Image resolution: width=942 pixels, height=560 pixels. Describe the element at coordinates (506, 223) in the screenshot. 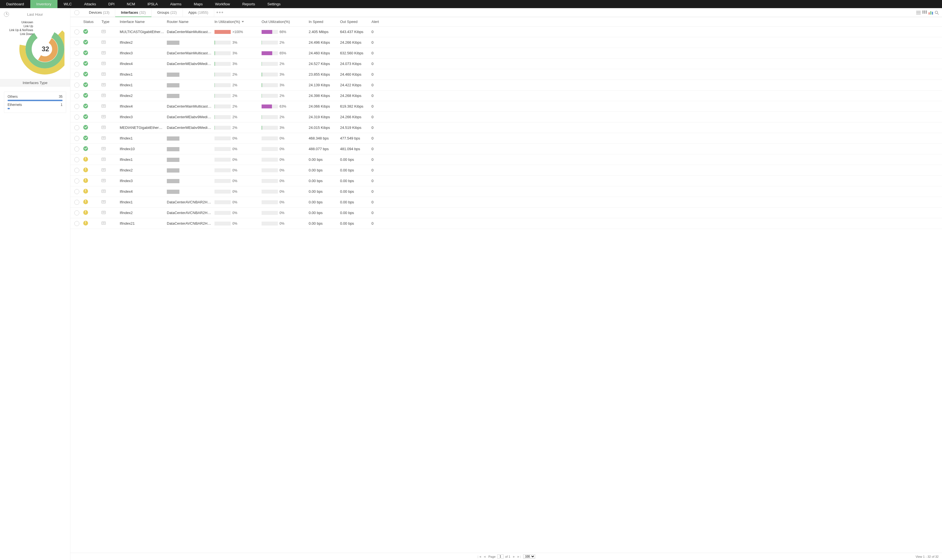

I see `table-row: IfIndex21DataCenterAVCNBAR2HTTP...0%0%0.…` at that location.